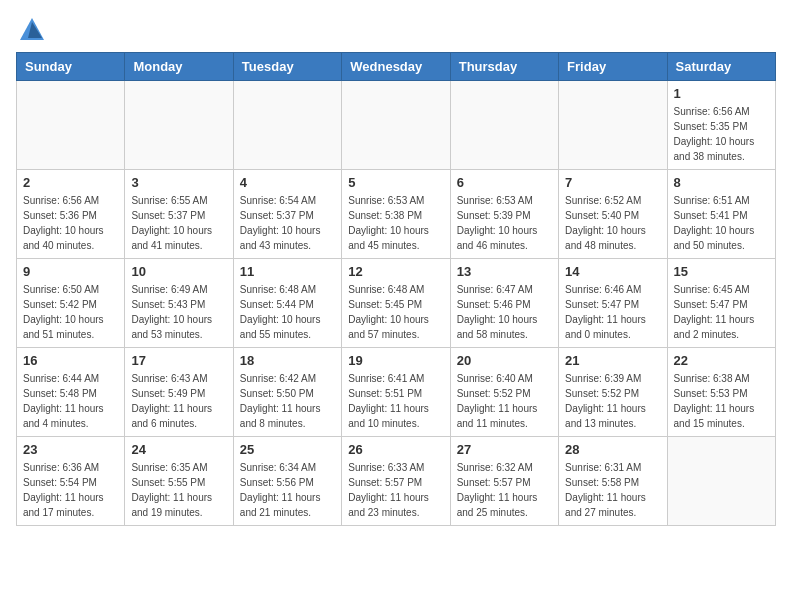  I want to click on day-info: Sunrise: 6:39 AM Sunset: 5:52 PM Dayligh…, so click(612, 401).